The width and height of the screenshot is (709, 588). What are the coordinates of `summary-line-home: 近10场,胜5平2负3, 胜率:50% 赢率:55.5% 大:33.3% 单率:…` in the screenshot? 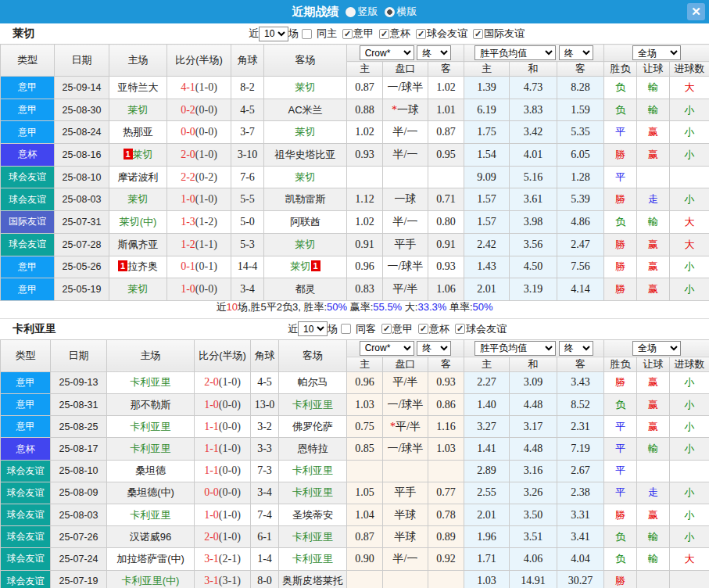 It's located at (355, 308).